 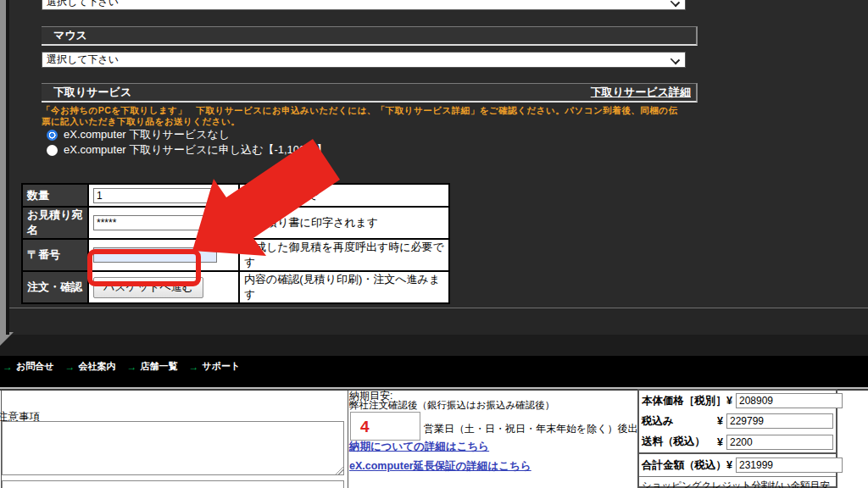 I want to click on section-header-mouse: マウス, so click(x=370, y=36).